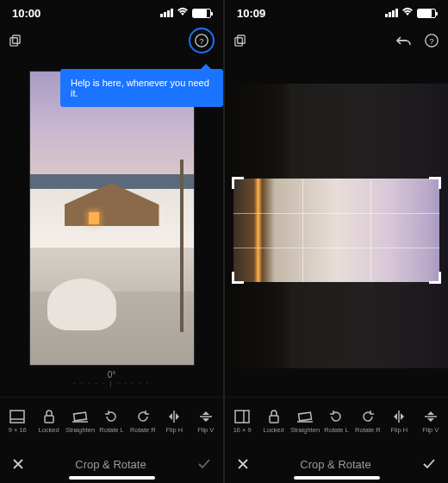 Image resolution: width=448 pixels, height=483 pixels. What do you see at coordinates (112, 383) in the screenshot?
I see `dial-ticks: · · · · · | · · · · ·` at bounding box center [112, 383].